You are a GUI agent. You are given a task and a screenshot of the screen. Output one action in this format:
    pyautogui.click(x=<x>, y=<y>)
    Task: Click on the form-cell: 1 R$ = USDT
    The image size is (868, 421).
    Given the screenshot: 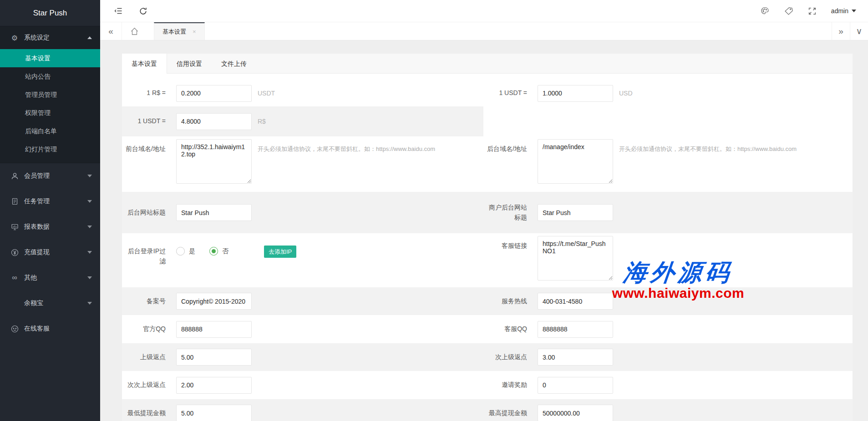 What is the action you would take?
    pyautogui.click(x=303, y=93)
    